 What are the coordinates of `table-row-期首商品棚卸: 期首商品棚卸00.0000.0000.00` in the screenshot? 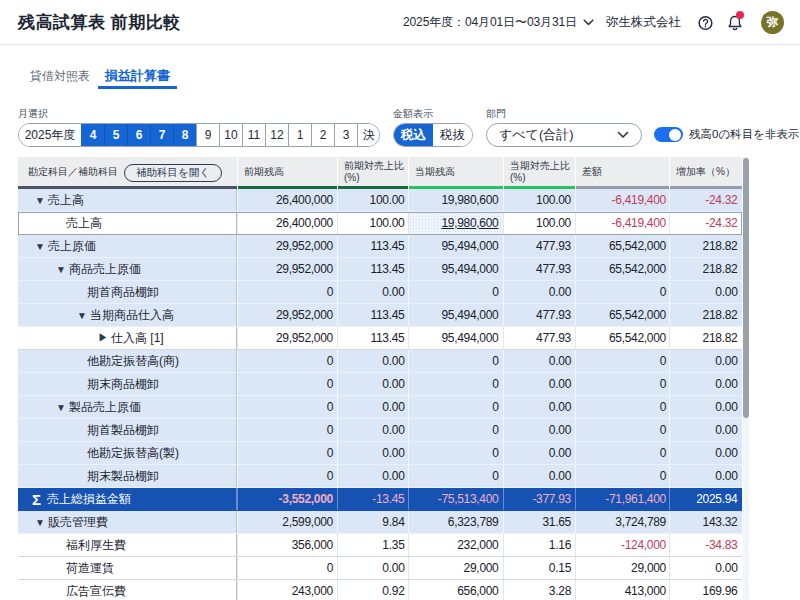 It's located at (380, 292).